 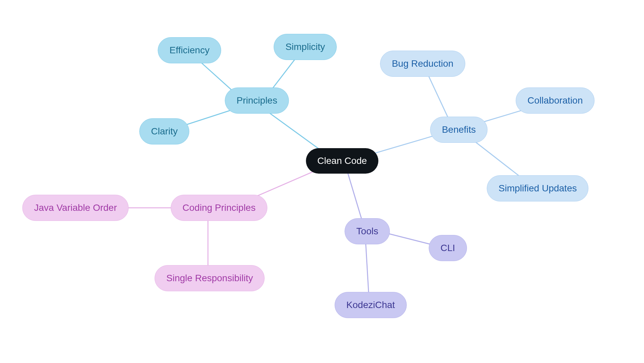 What do you see at coordinates (423, 64) in the screenshot?
I see `node-bug-reduction-label: Bug Reduction` at bounding box center [423, 64].